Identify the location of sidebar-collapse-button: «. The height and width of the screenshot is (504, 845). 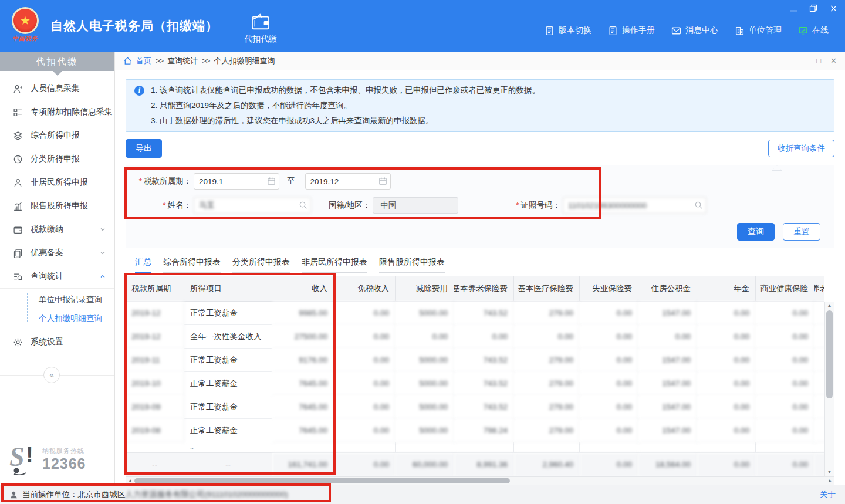
(52, 375).